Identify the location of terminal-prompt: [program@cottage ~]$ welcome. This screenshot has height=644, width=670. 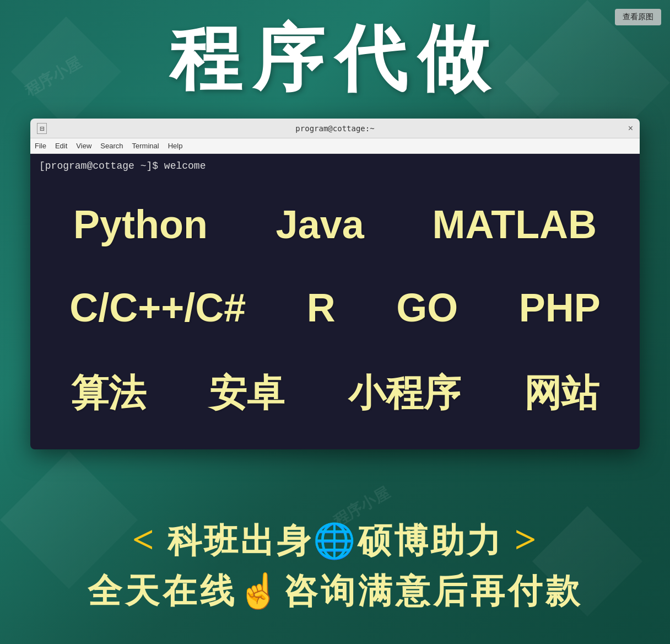
(335, 166).